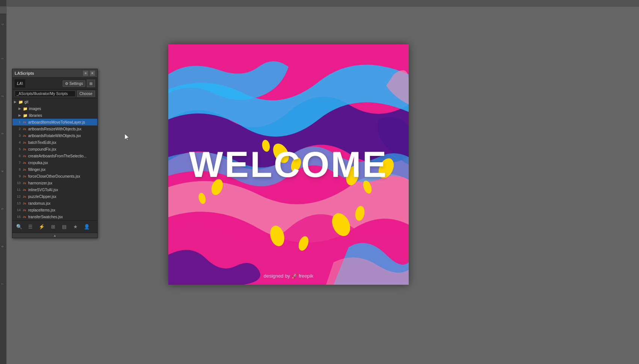 This screenshot has height=364, width=639. Describe the element at coordinates (55, 102) in the screenshot. I see `list-item: ▶ 📁 git` at that location.